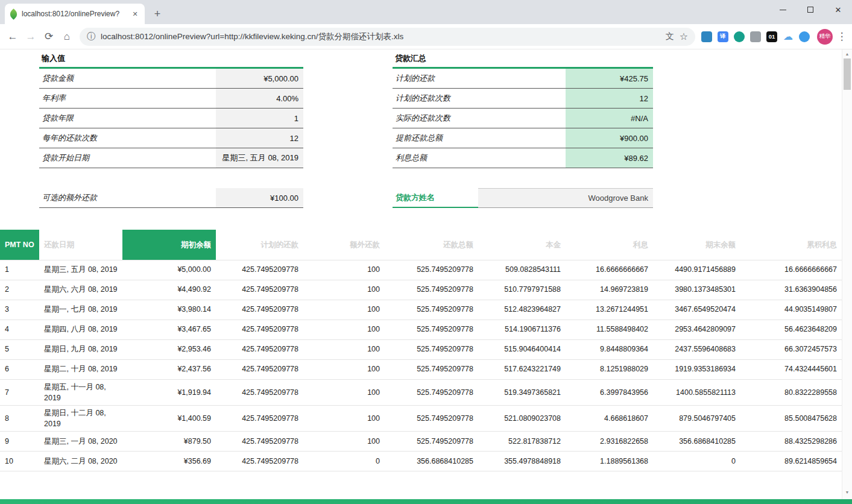  I want to click on translate-extension-icon: 译, so click(723, 37).